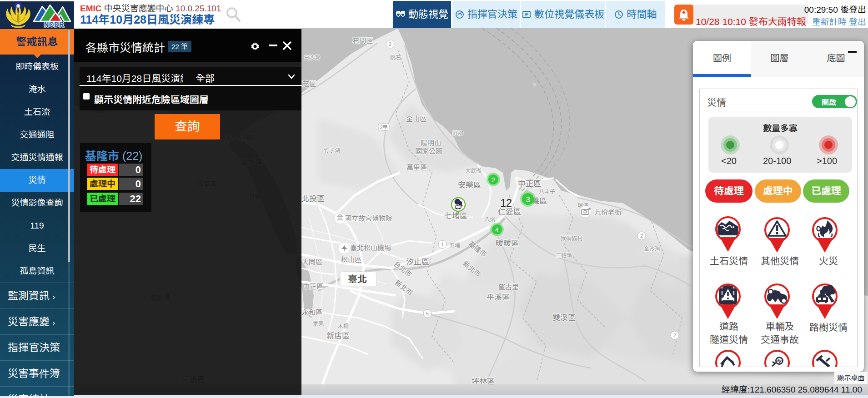  What do you see at coordinates (417, 262) in the screenshot?
I see `svg-text: 汐止區` at bounding box center [417, 262].